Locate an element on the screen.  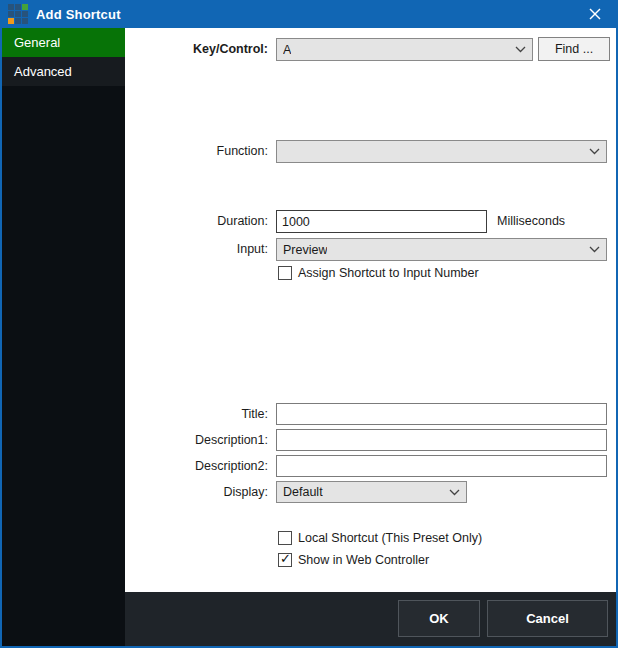
title-label: Title: is located at coordinates (196, 414).